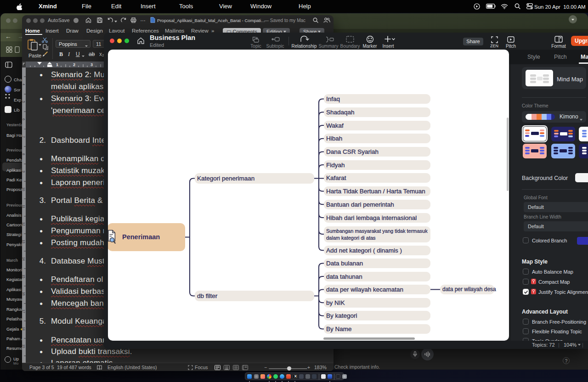 Image resolution: width=588 pixels, height=382 pixels. Describe the element at coordinates (24, 294) in the screenshot. I see `svg-text: 16` at that location.